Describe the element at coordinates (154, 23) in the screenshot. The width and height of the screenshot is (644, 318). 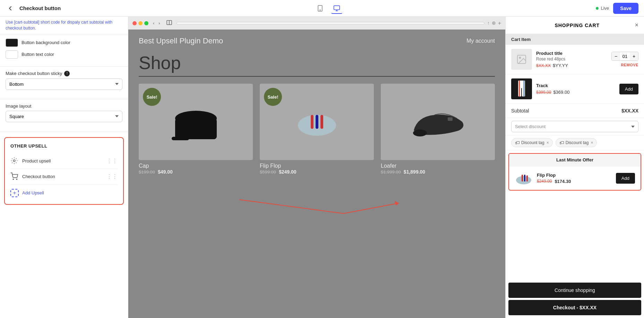
I see `back-nav-btn: ‹` at that location.